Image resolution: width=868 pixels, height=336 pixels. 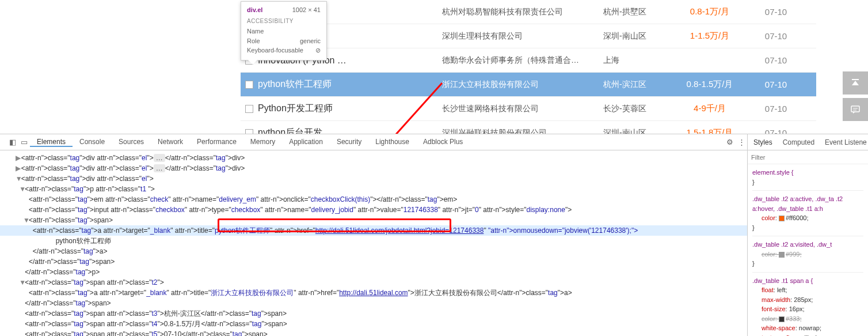 I want to click on tooltip-dimensions: 1002 × 41, so click(x=306, y=10).